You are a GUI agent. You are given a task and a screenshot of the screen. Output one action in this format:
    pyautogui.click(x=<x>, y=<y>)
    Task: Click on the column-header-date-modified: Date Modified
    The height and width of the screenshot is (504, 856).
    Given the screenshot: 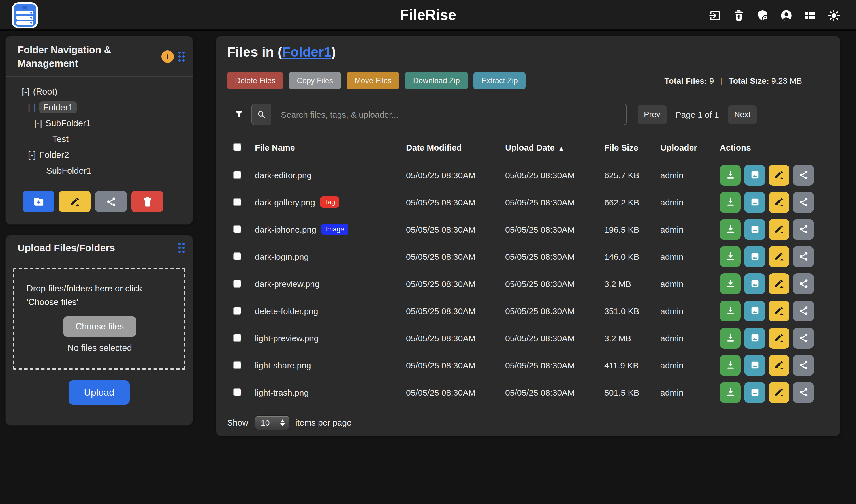 What is the action you would take?
    pyautogui.click(x=456, y=147)
    